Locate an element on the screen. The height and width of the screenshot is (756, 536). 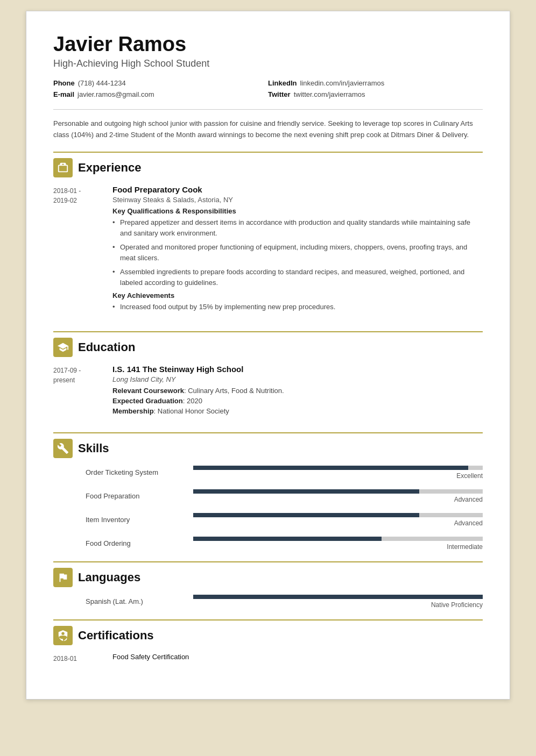
graduation-value: 2020 is located at coordinates (195, 401).